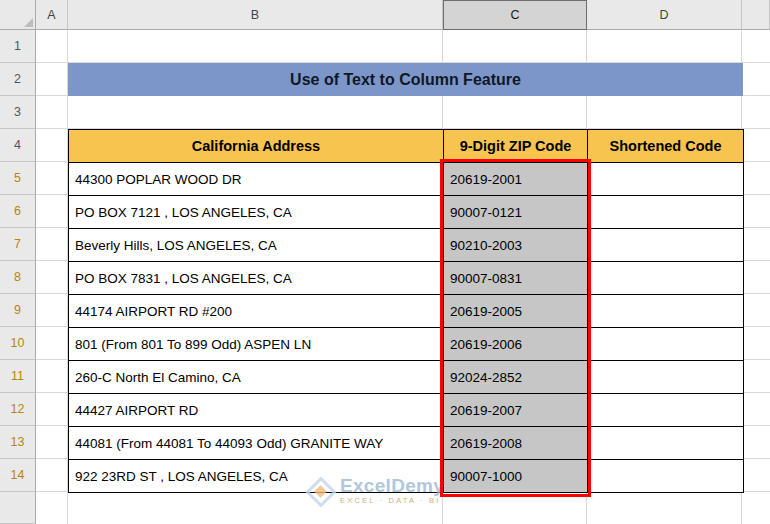 This screenshot has height=524, width=770. Describe the element at coordinates (256, 180) in the screenshot. I see `cell-address-row5: 44300 POPLAR WOOD DR` at that location.